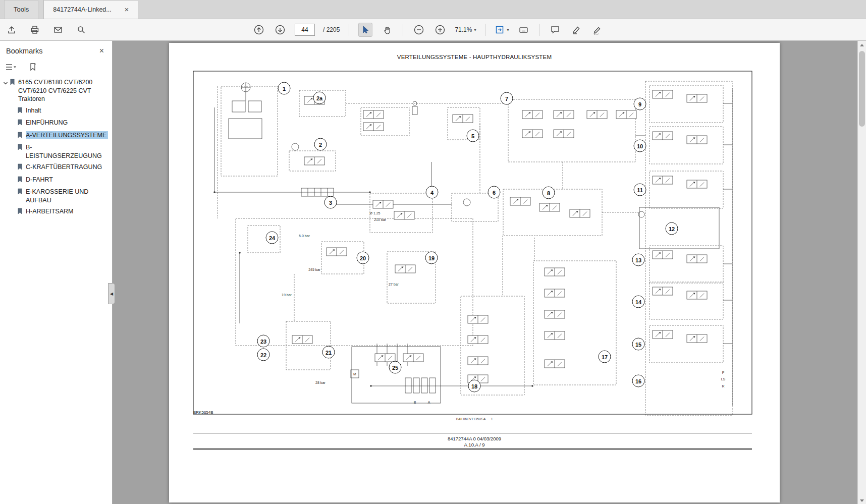 The width and height of the screenshot is (866, 504). Describe the element at coordinates (374, 213) in the screenshot. I see `diagram-label: Ø 1.25` at that location.